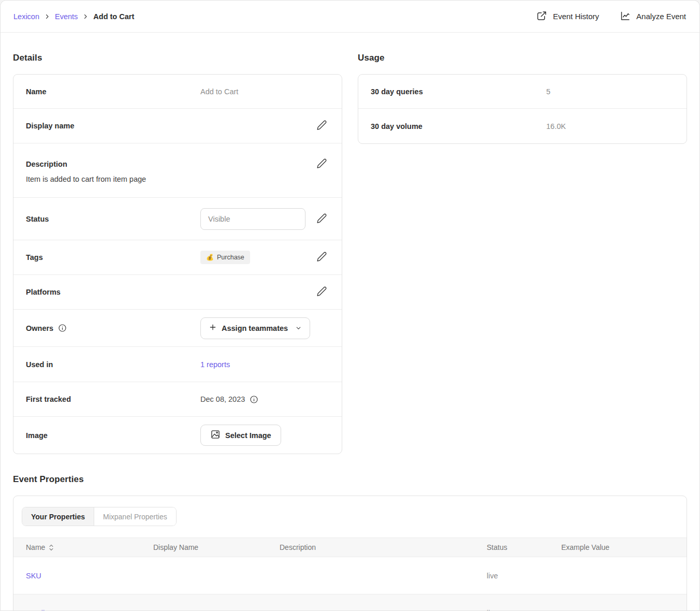 Image resolution: width=700 pixels, height=611 pixels. Describe the element at coordinates (459, 92) in the screenshot. I see `queries-label: 30 day queries` at that location.